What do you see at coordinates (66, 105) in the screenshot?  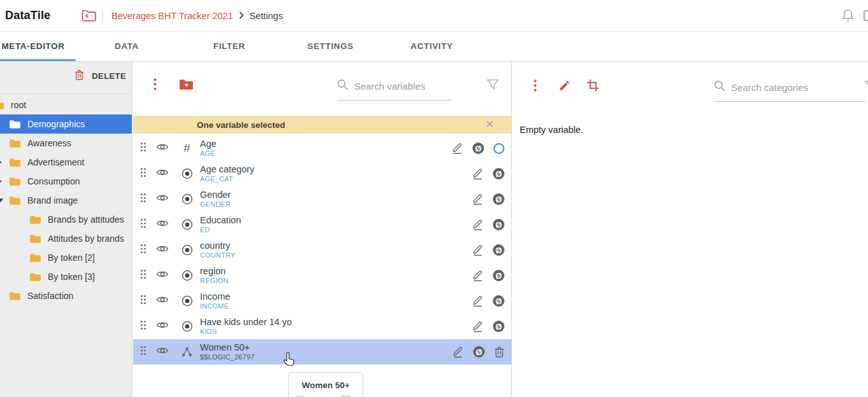 I see `sidebar-folder-root: root` at bounding box center [66, 105].